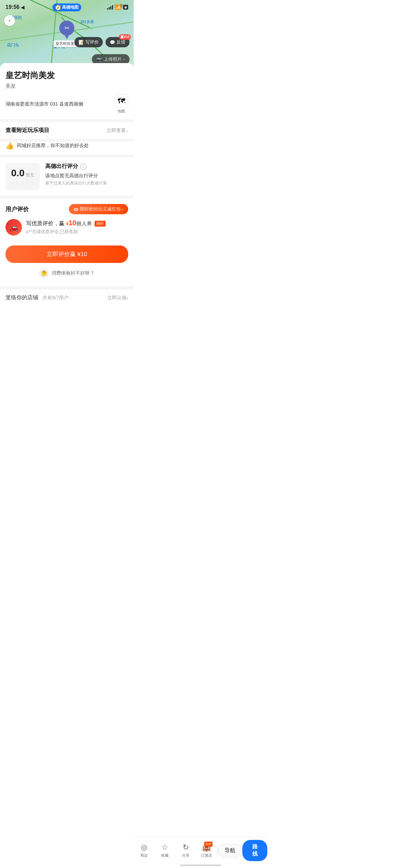  Describe the element at coordinates (102, 42) in the screenshot. I see `map-action-buttons: 📝 写评价 💬 反馈 赢¥10` at that location.